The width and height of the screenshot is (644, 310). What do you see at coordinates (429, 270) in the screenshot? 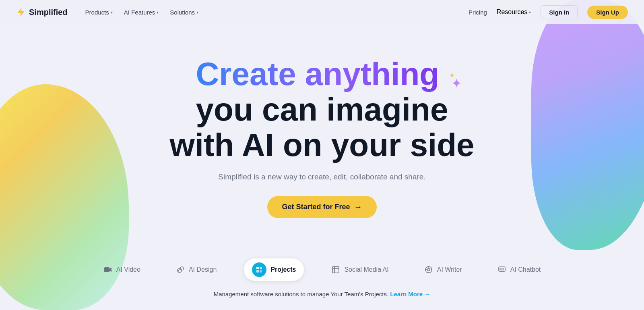
I see `ai-writer-icon` at bounding box center [429, 270].